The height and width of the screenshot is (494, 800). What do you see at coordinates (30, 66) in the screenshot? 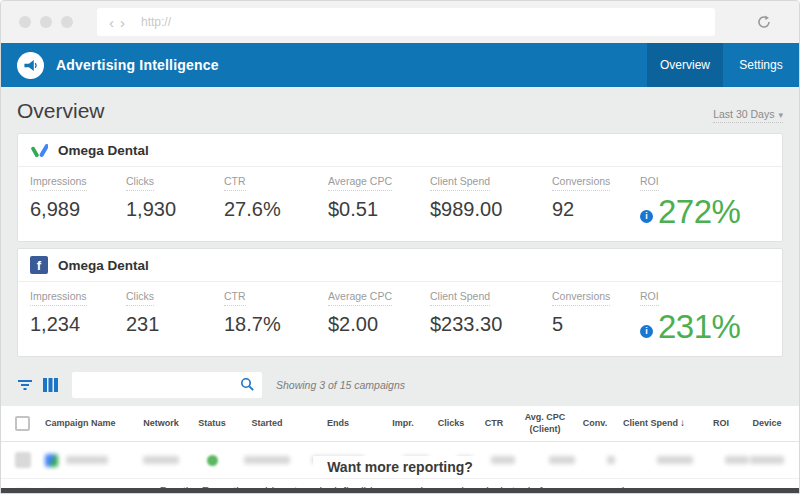
I see `megaphone-logo-icon` at bounding box center [30, 66].